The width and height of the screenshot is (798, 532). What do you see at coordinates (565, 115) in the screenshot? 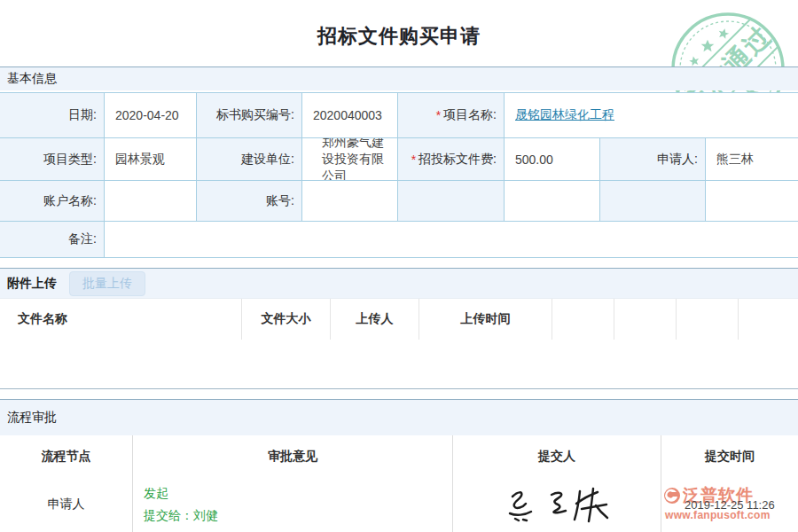
I see `project-name-link: 晟铭园林绿化工程` at bounding box center [565, 115].